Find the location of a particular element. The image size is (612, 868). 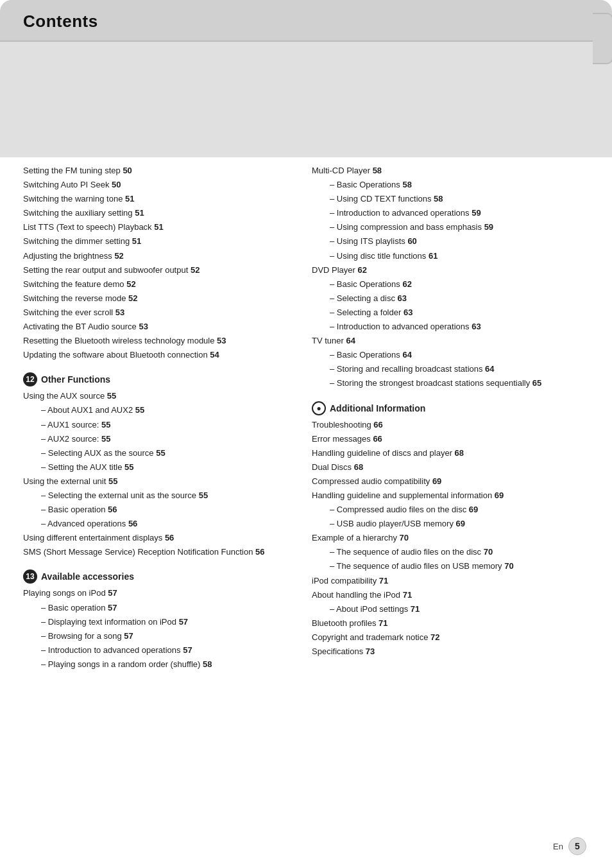

page-num: 65 is located at coordinates (537, 383).